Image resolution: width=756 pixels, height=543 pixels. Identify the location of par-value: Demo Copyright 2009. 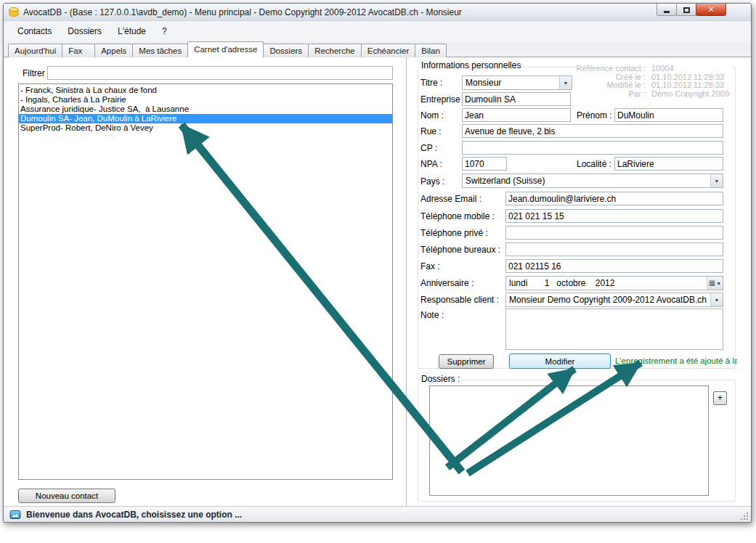
(692, 94).